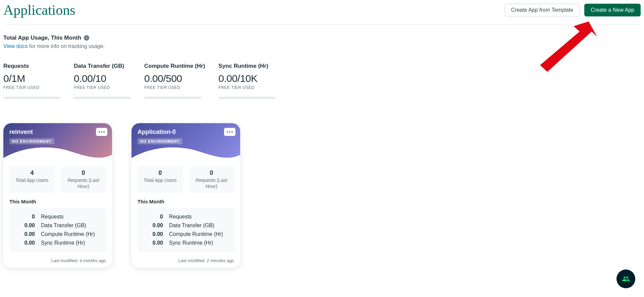  I want to click on usage-docs-suffix: for more info on tracking usage., so click(66, 46).